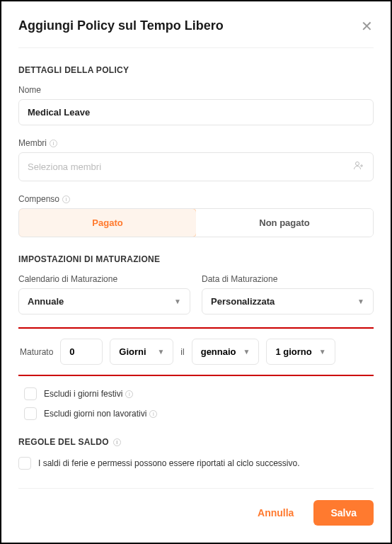 The width and height of the screenshot is (392, 544). I want to click on exclude-holidays-label: Escludi i giorni festivi i, so click(88, 394).